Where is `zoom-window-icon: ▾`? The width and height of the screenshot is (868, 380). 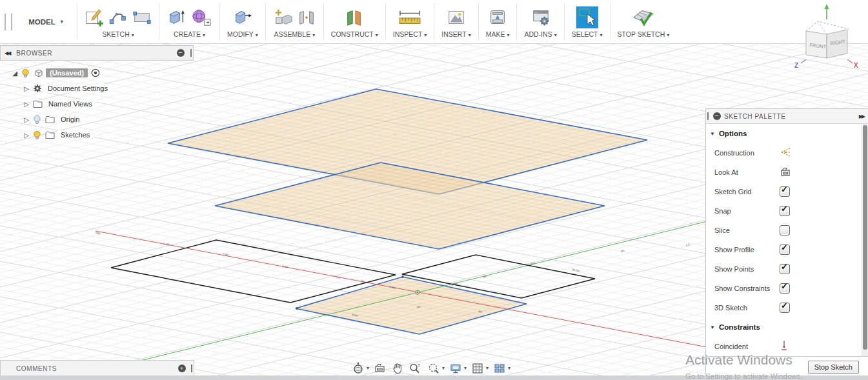 zoom-window-icon: ▾ is located at coordinates (436, 368).